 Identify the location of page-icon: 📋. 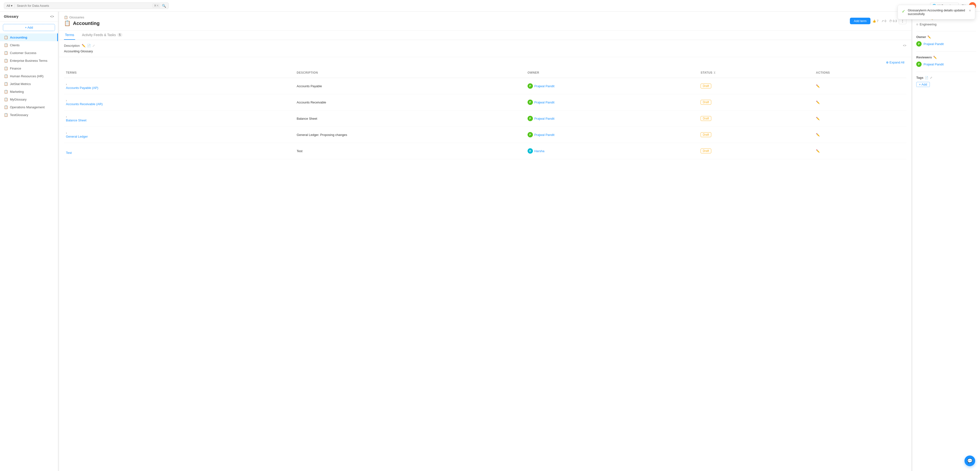
(67, 23).